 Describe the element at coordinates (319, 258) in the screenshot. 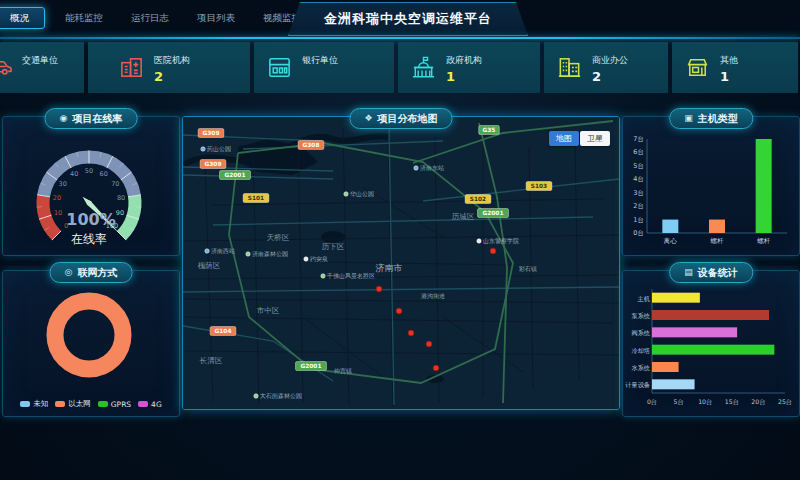

I see `svg-text: 趵突泉` at that location.